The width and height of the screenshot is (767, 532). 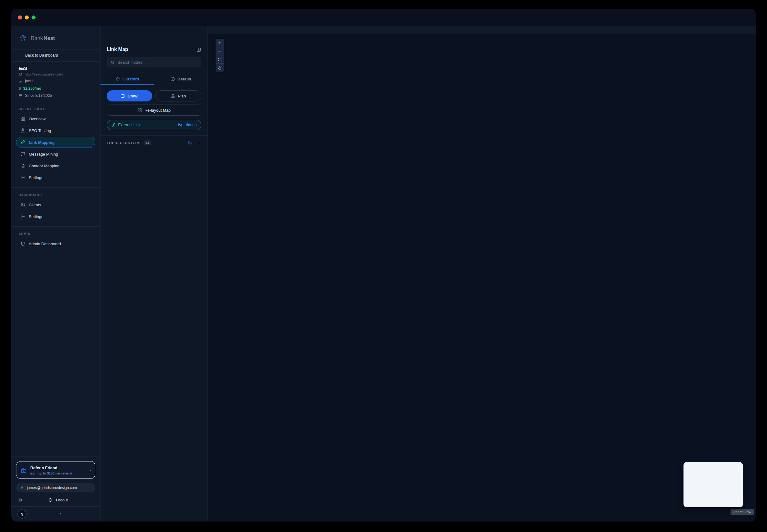 What do you see at coordinates (140, 110) in the screenshot?
I see `grid-icon` at bounding box center [140, 110].